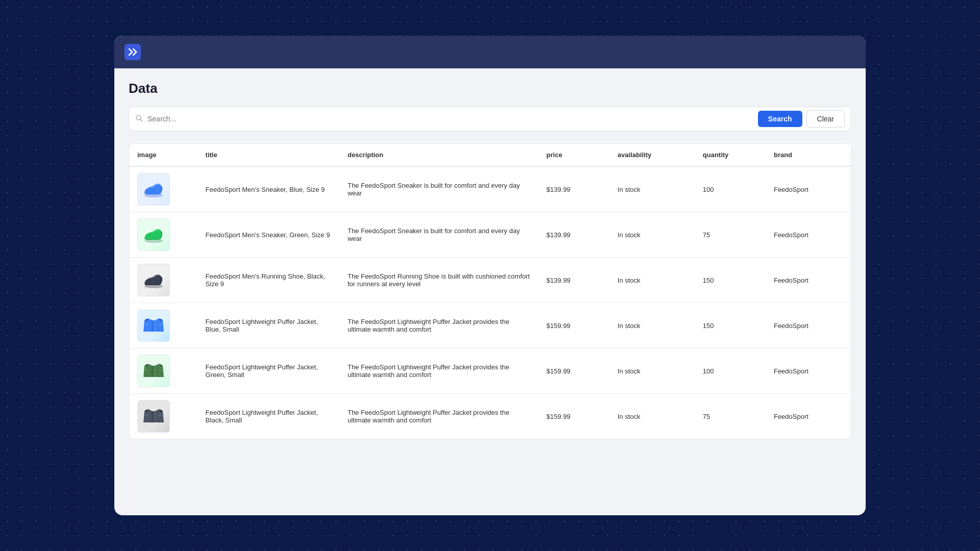  I want to click on page-title: Data, so click(490, 89).